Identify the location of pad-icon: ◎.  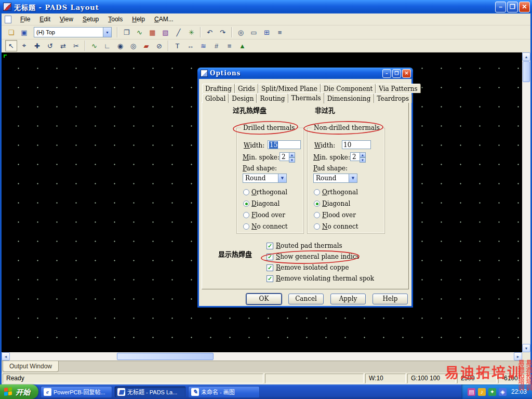
(133, 46).